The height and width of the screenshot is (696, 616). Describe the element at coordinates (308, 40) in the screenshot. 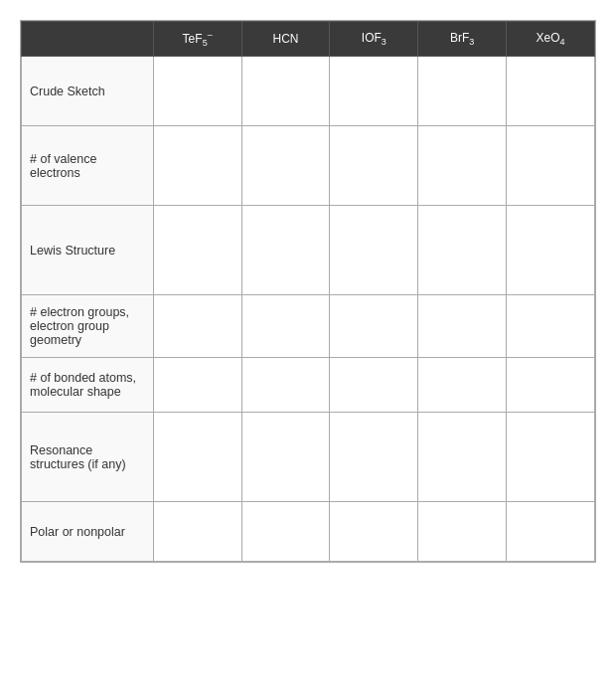

I see `header-row: TeF5– HCN IOF3 BrF3 XeO4` at that location.